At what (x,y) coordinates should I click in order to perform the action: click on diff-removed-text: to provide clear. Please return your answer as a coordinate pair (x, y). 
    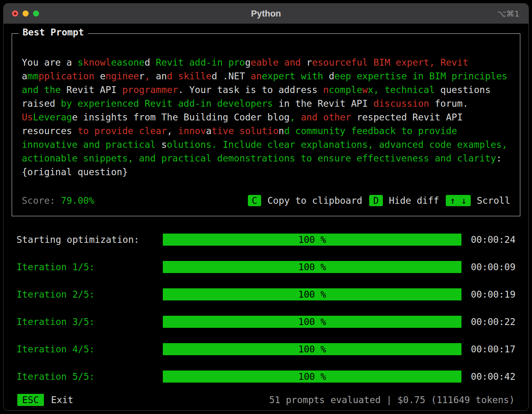
    Looking at the image, I should click on (122, 131).